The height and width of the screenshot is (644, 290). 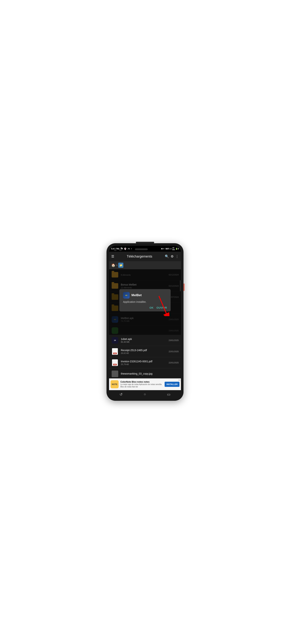 I want to click on file-meta: 86,48 MB, so click(x=145, y=342).